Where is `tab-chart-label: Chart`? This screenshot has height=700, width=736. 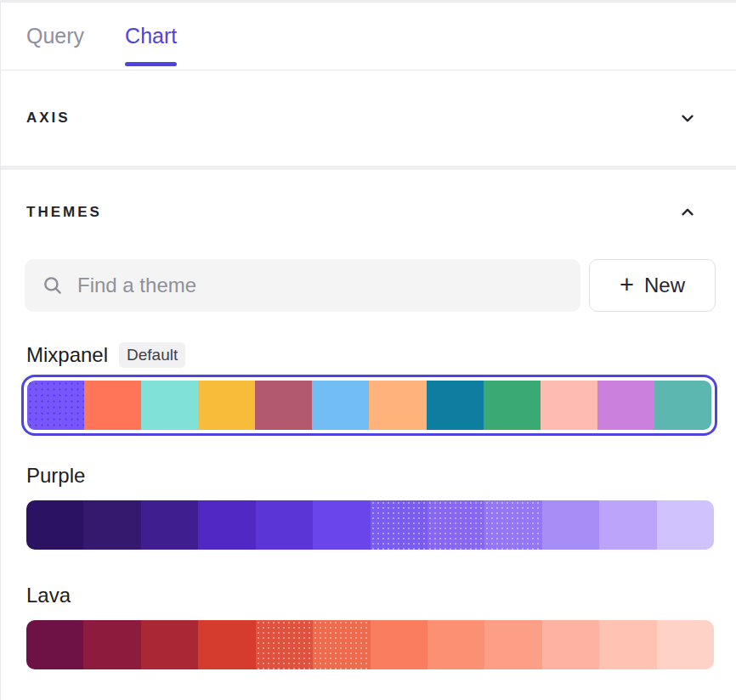
tab-chart-label: Chart is located at coordinates (151, 36).